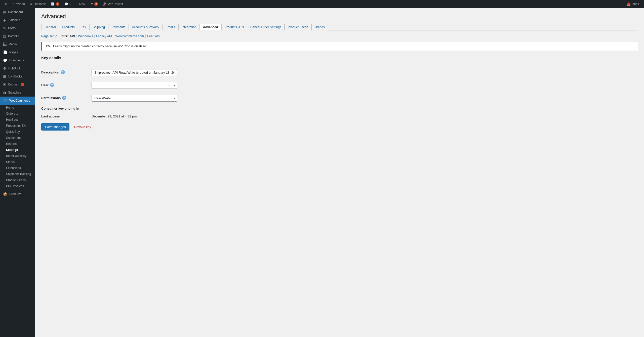  I want to click on submenu-orders: Orders 1, so click(18, 114).